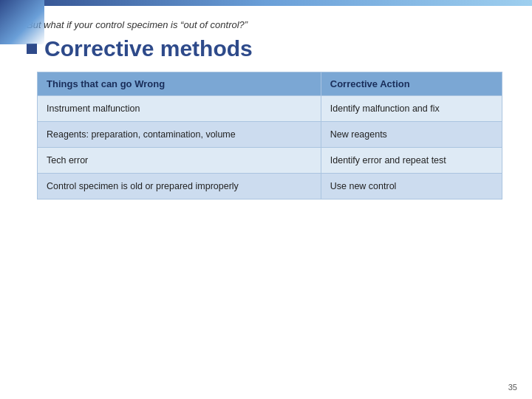  Describe the element at coordinates (22, 22) in the screenshot. I see `corner-accent` at that location.